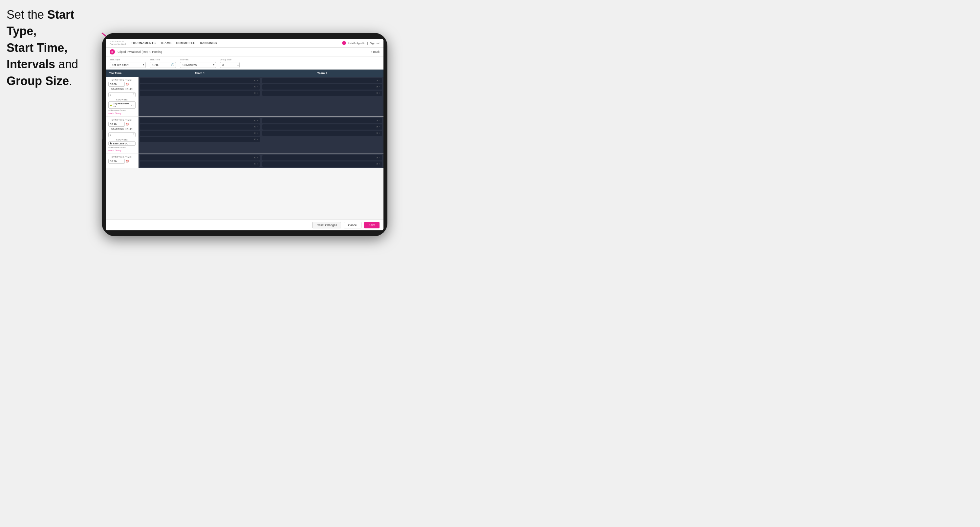 This screenshot has height=527, width=980. What do you see at coordinates (200, 97) in the screenshot?
I see `team1-cell: ✕ › ✕ › ✕` at bounding box center [200, 97].